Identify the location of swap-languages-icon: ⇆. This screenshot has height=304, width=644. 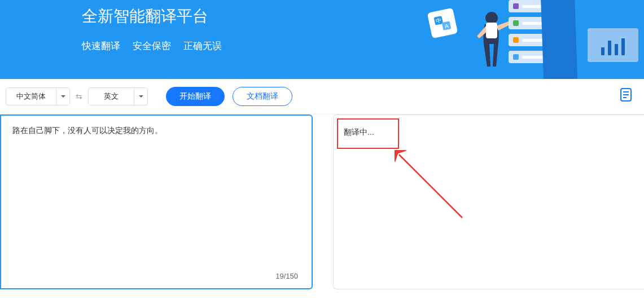
(79, 96).